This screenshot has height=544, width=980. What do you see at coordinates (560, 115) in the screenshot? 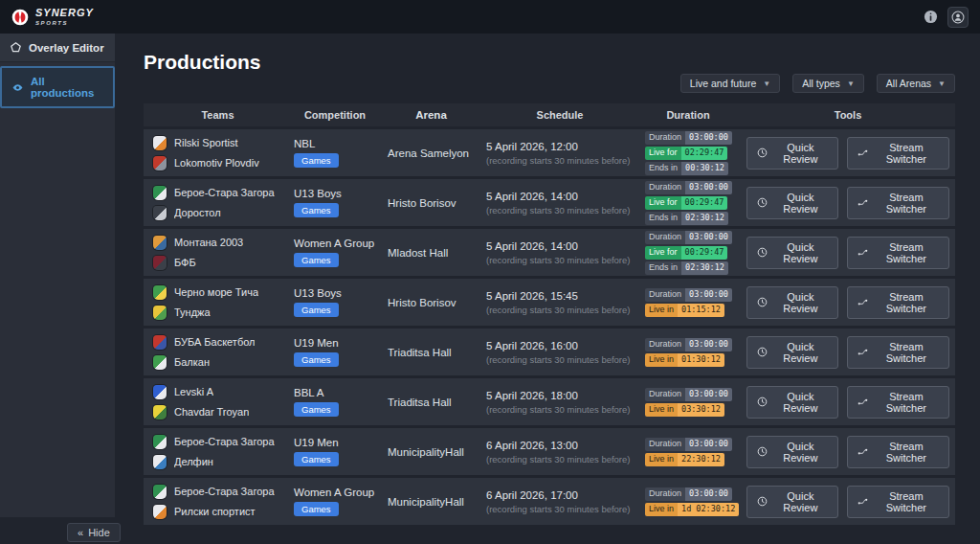
I see `column-header-schedule: Schedule` at bounding box center [560, 115].